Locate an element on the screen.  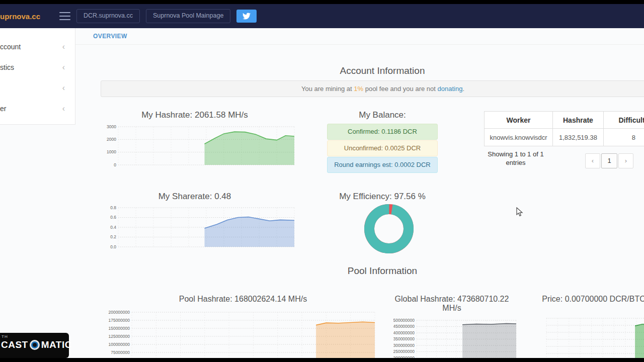
svg-text: 2000 is located at coordinates (112, 139).